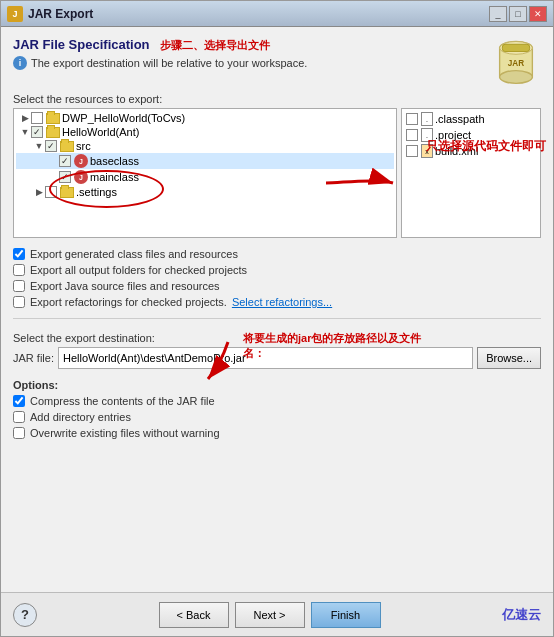  What do you see at coordinates (114, 161) in the screenshot?
I see `label-baseclass: baseclass` at bounding box center [114, 161].